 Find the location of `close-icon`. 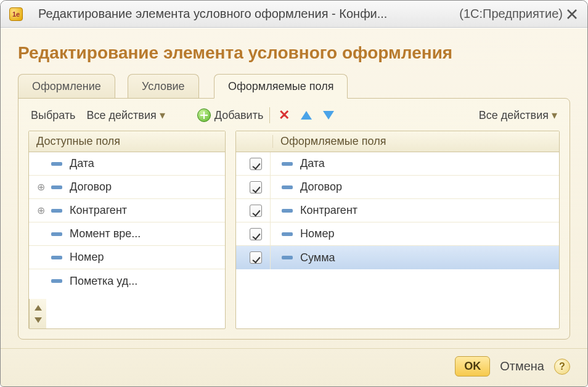

close-icon is located at coordinates (572, 14).